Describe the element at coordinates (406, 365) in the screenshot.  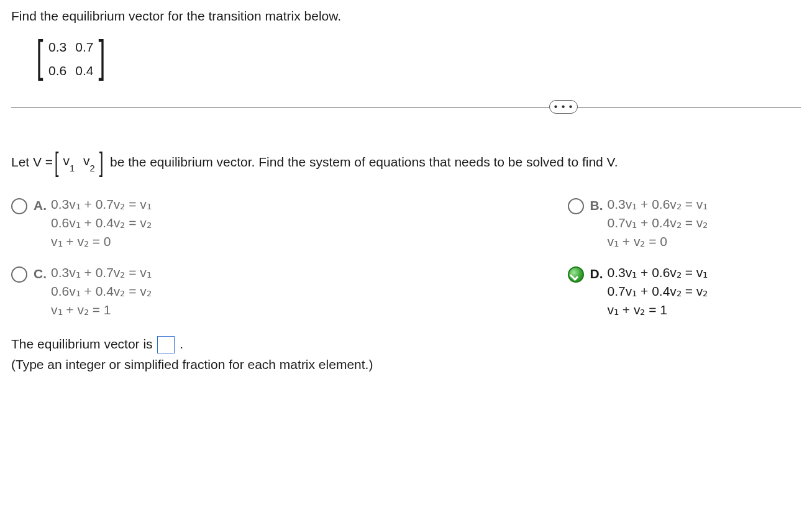
I see `answer-hint: (Type an integer or simplified fraction …` at that location.